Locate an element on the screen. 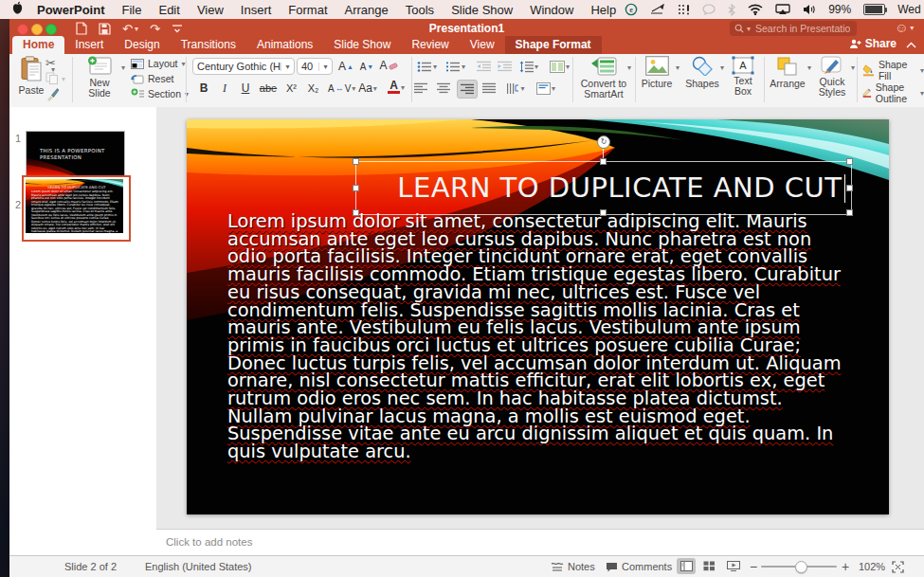 Image resolution: width=924 pixels, height=577 pixels. volume-menu-icon is located at coordinates (809, 9).